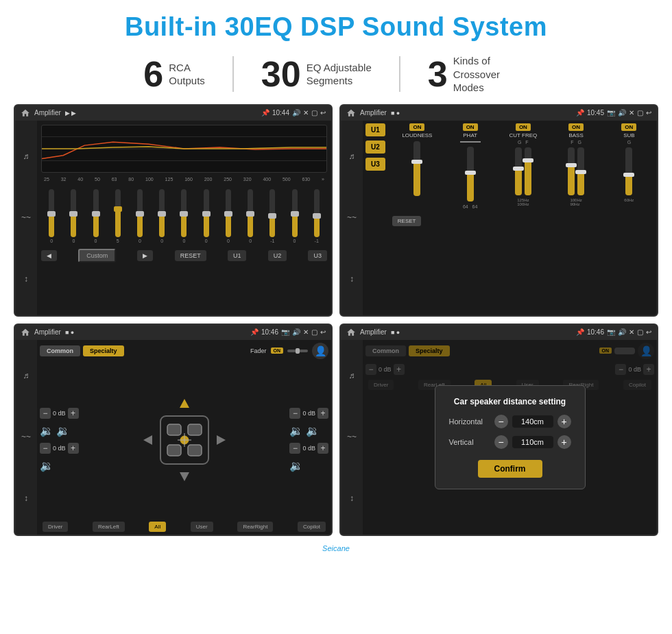 This screenshot has width=672, height=634. I want to click on vertical-value: 110cm, so click(533, 442).